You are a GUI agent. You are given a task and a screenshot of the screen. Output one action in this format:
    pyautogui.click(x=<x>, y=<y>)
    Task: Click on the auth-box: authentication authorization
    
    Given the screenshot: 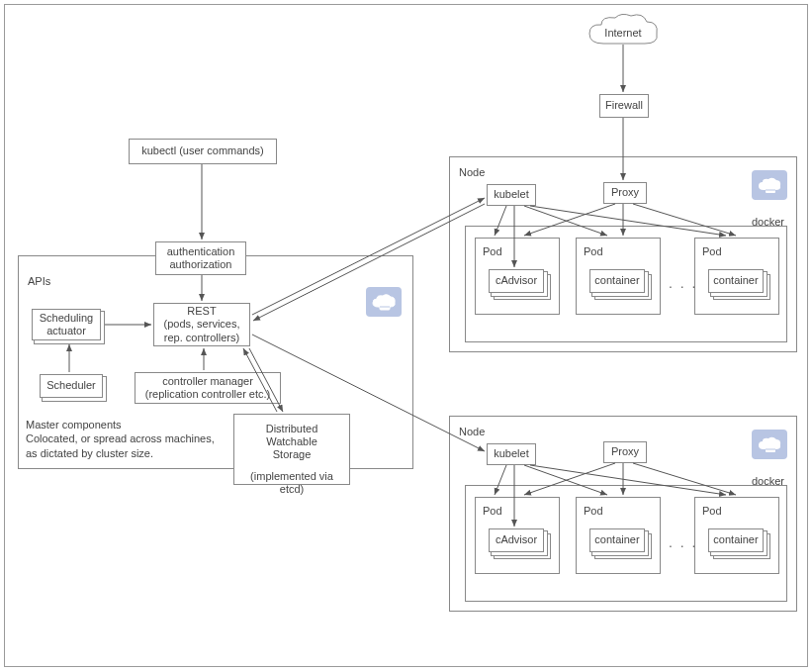 What is the action you would take?
    pyautogui.click(x=201, y=258)
    